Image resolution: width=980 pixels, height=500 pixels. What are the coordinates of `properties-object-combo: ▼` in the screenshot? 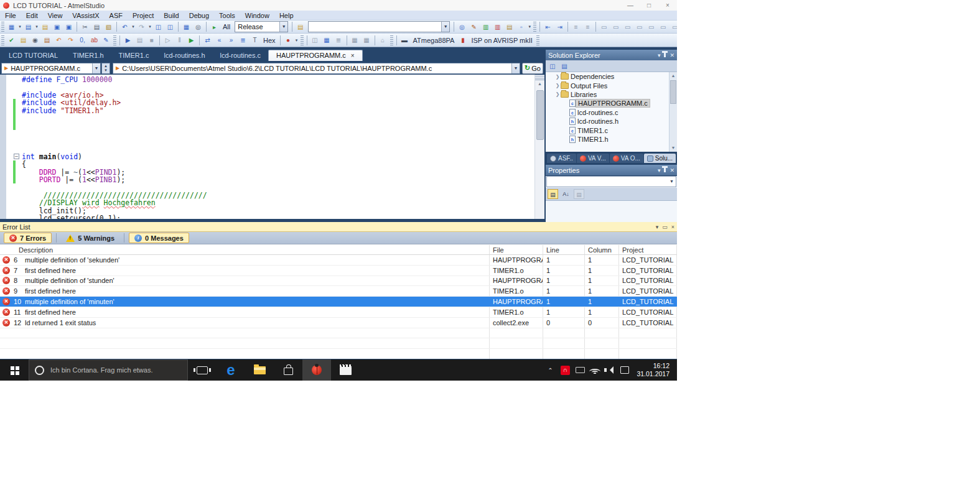 It's located at (611, 182).